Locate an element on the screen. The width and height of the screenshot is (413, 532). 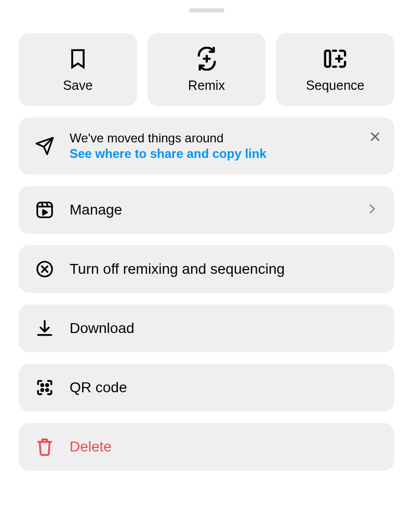
download-icon is located at coordinates (45, 328).